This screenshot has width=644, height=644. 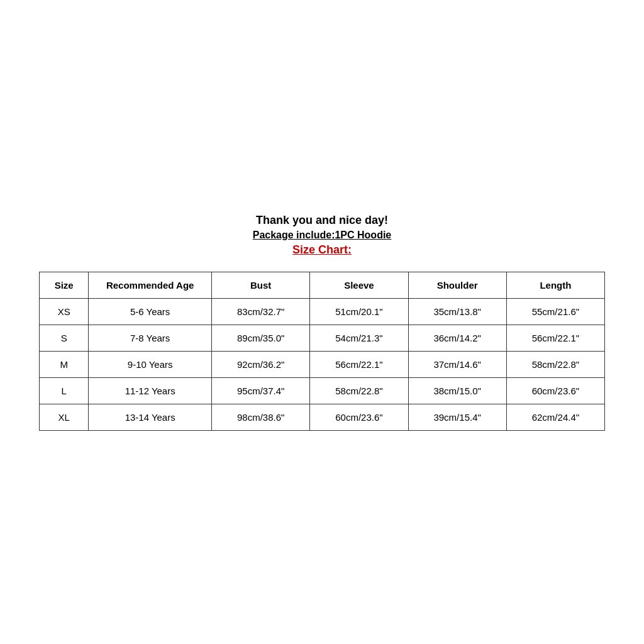 What do you see at coordinates (322, 235) in the screenshot?
I see `header-section: Thank you and nice day! Package include:…` at bounding box center [322, 235].